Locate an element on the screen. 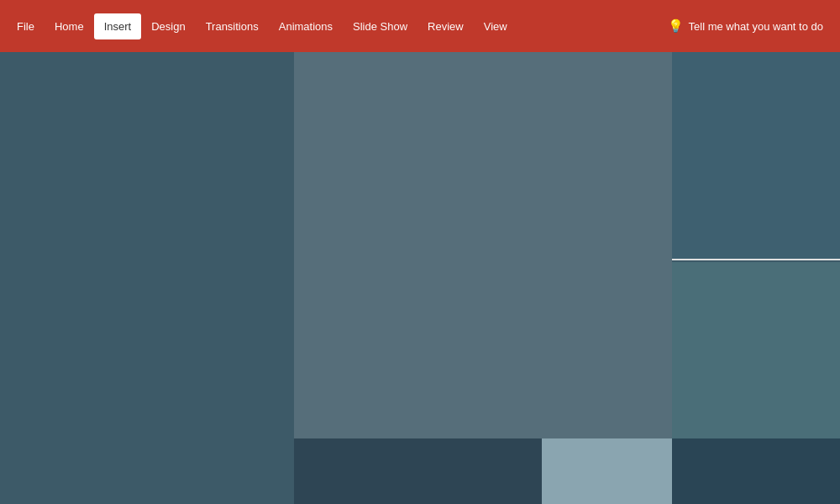 Image resolution: width=840 pixels, height=504 pixels. panel-right-top is located at coordinates (756, 156).